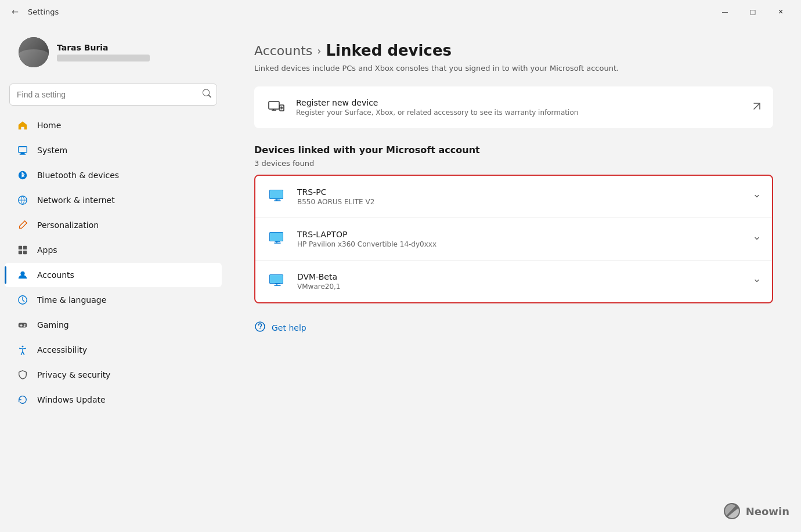 The height and width of the screenshot is (532, 801). What do you see at coordinates (48, 250) in the screenshot?
I see `sidebar-item-label-apps: Apps` at bounding box center [48, 250].